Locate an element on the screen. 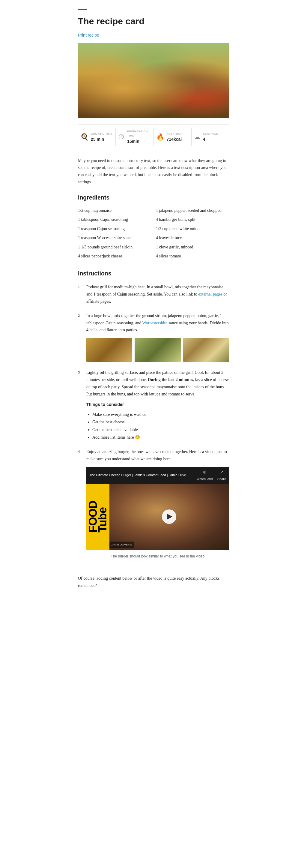  preparation-time-label: PREPARATION TIME is located at coordinates (139, 134).